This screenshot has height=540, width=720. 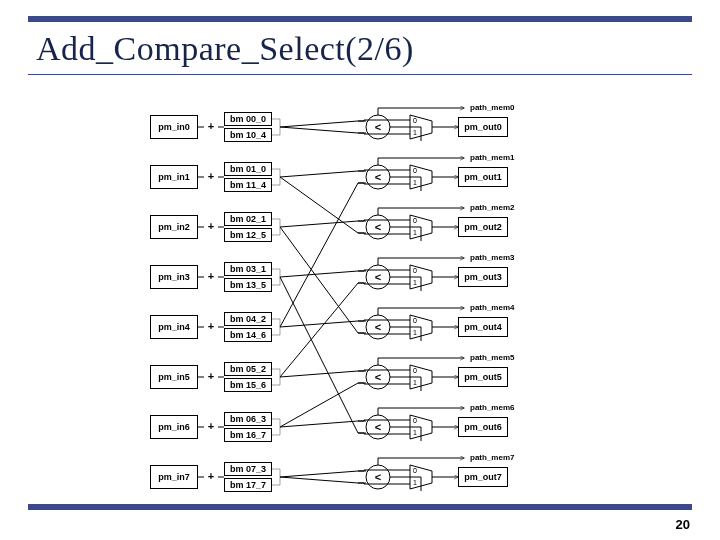 What do you see at coordinates (174, 427) in the screenshot?
I see `pm-in-6: pm_in6` at bounding box center [174, 427].